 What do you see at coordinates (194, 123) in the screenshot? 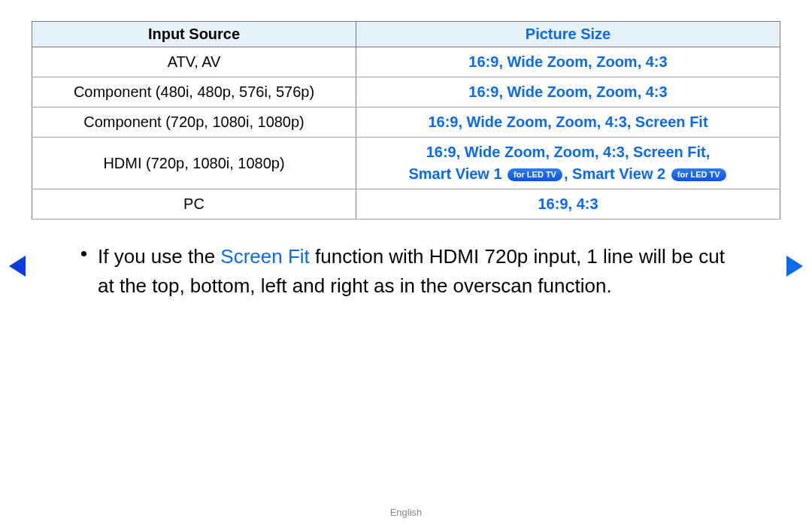
I see `cell-source: Component (720p, 1080i, 1080p)` at bounding box center [194, 123].